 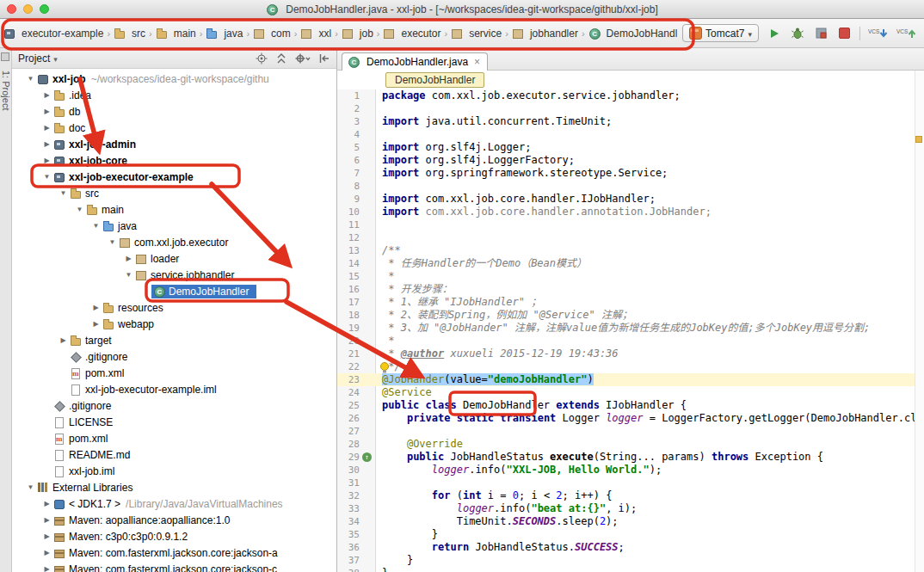 What do you see at coordinates (348, 263) in the screenshot?
I see `line-number: 14` at bounding box center [348, 263].